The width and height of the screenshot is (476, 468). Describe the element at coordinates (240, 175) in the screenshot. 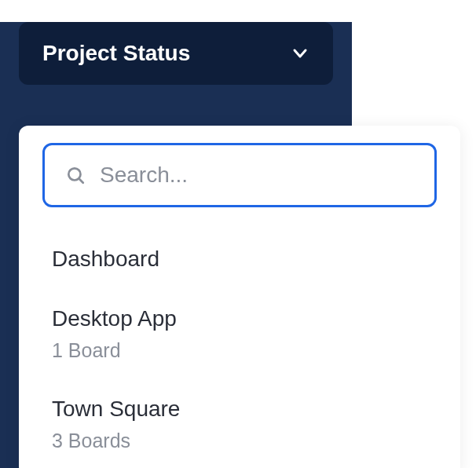

I see `search-box` at that location.